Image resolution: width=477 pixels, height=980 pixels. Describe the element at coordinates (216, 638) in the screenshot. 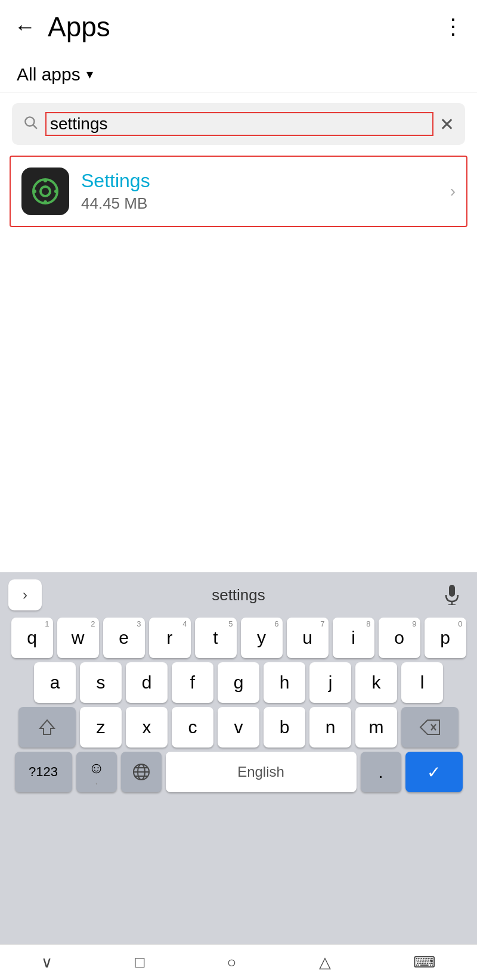

I see `key-t: 5t` at that location.